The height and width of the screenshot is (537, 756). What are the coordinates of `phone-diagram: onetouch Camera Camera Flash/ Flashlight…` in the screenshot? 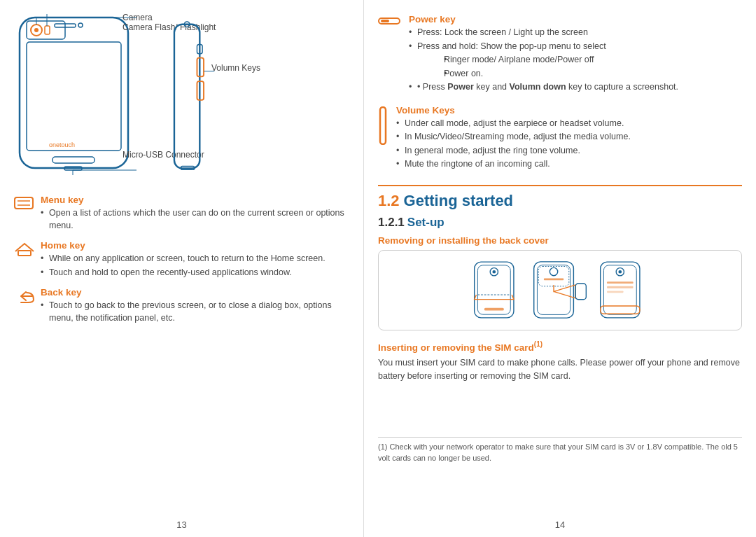 It's located at (182, 98).